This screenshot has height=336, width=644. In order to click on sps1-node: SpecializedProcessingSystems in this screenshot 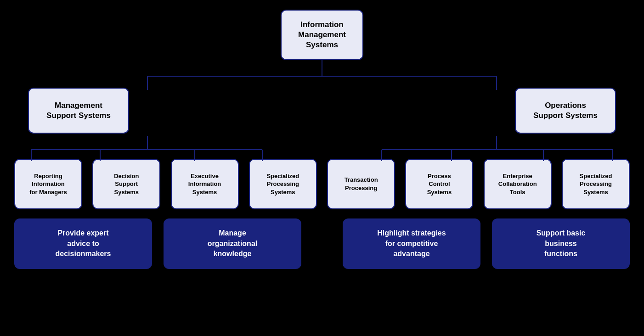, I will do `click(283, 184)`.